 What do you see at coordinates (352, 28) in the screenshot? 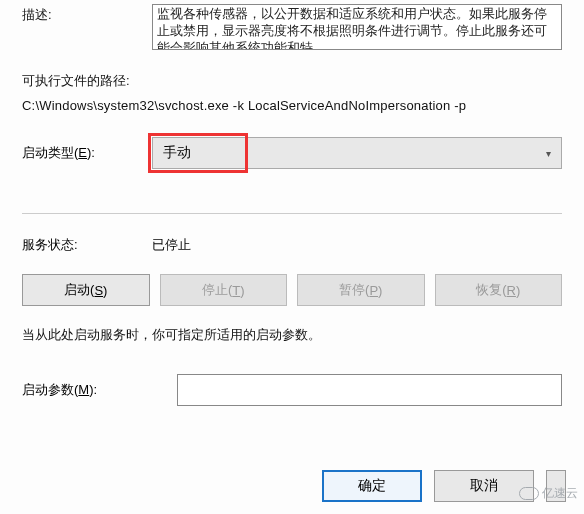
I see `description-text: 监视各种传感器，以公开数据和适应系统和用户状态。如果此服务停止或禁用，显示器亮度…` at bounding box center [352, 28].